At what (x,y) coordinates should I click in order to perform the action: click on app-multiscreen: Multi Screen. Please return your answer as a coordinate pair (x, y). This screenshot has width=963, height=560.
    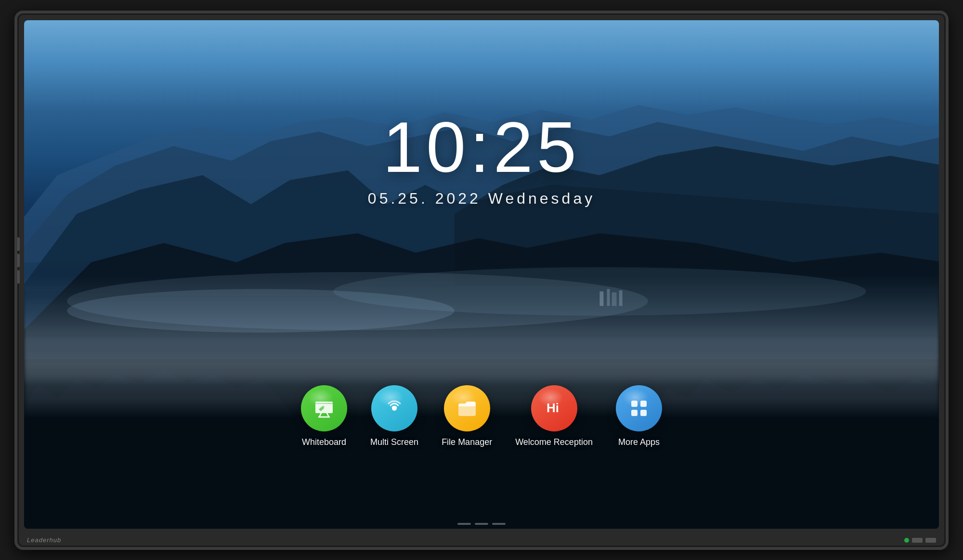
    Looking at the image, I should click on (394, 416).